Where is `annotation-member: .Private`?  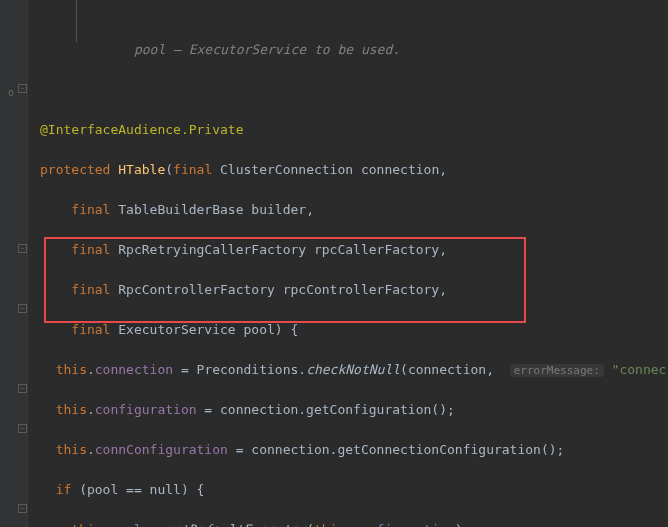 annotation-member: .Private is located at coordinates (212, 130).